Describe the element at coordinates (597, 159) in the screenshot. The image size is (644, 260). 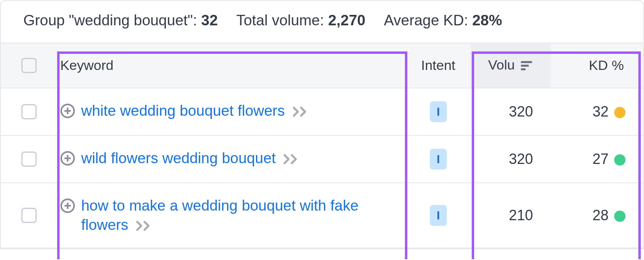
I see `row-kd-cell: 27` at that location.